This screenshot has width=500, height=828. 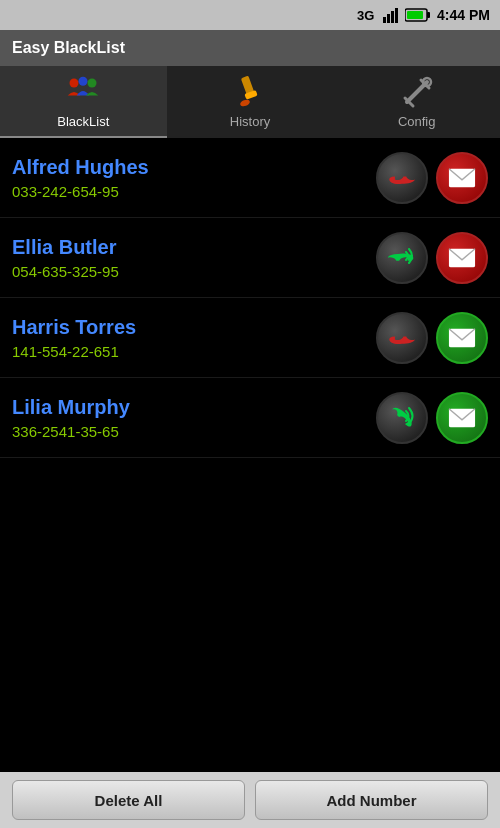 I want to click on bottom-bar: Delete All Add Number, so click(x=250, y=800).